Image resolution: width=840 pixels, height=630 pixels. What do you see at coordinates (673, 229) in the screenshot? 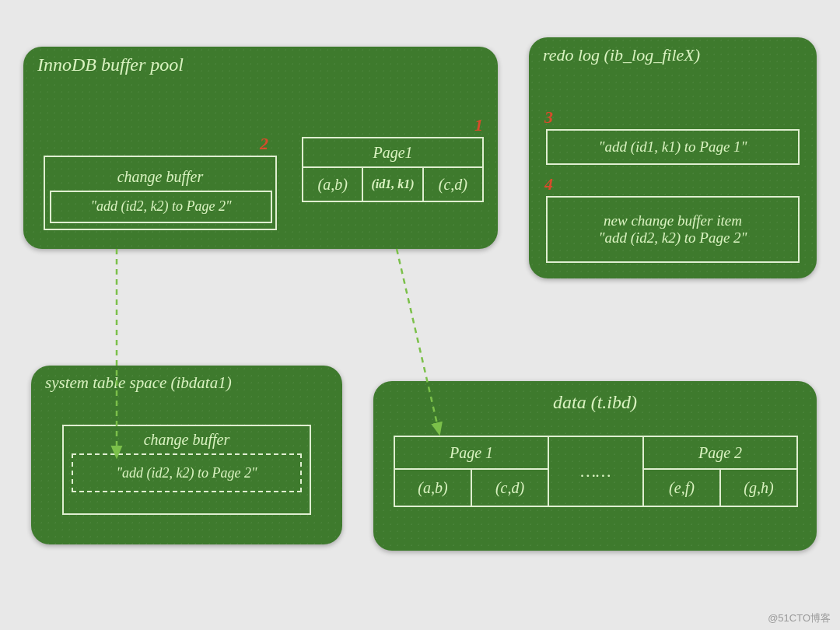
I see `redo-entry-4: new change buffer item "add (id2, k2) to…` at bounding box center [673, 229].